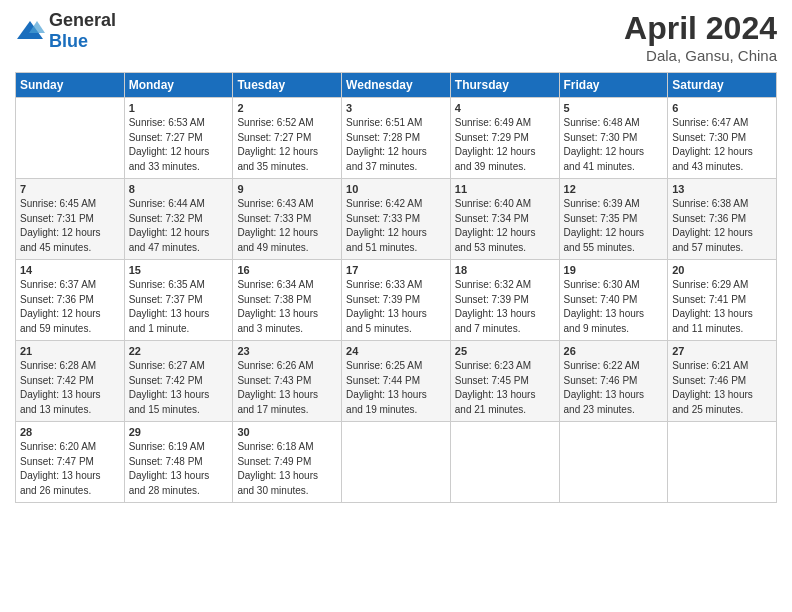 The image size is (792, 612). Describe the element at coordinates (396, 300) in the screenshot. I see `calendar-week-3: 14Sunrise: 6:37 AMSunset: 7:36 PMDayligh…` at that location.